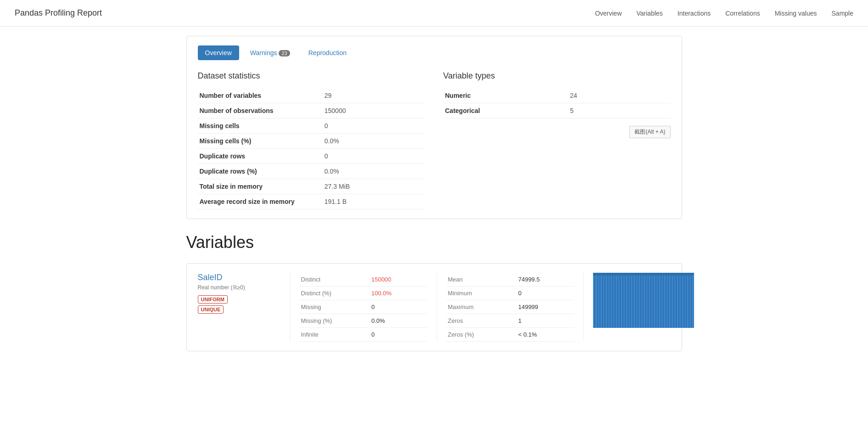 This screenshot has width=868, height=439. I want to click on table-row: Zeros 1, so click(510, 321).